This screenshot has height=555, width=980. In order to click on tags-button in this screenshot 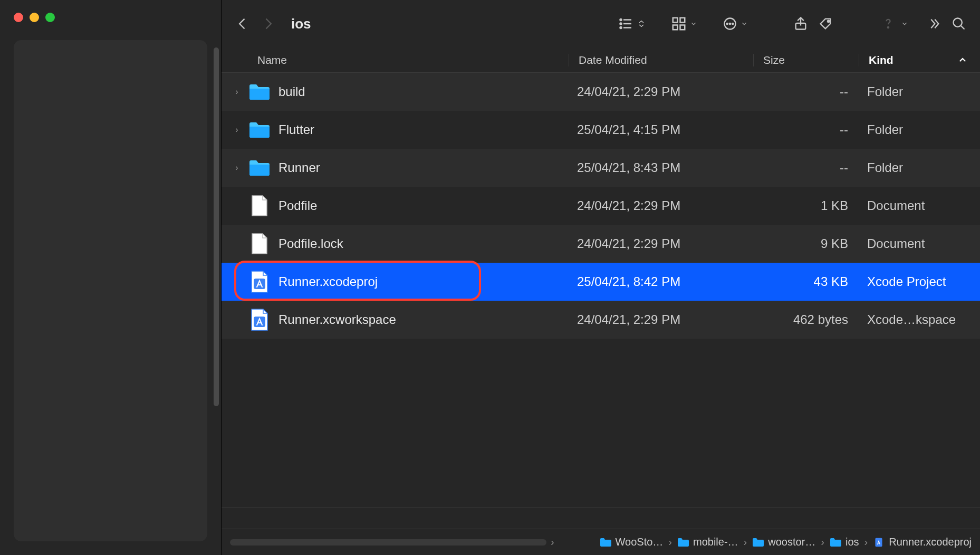, I will do `click(826, 24)`.